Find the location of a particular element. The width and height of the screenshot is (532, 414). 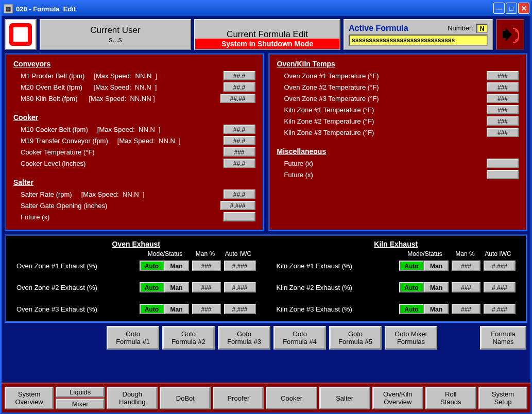

param-label: Salter Rate (rpm) [Max Speed: NN.N ] is located at coordinates (79, 195).